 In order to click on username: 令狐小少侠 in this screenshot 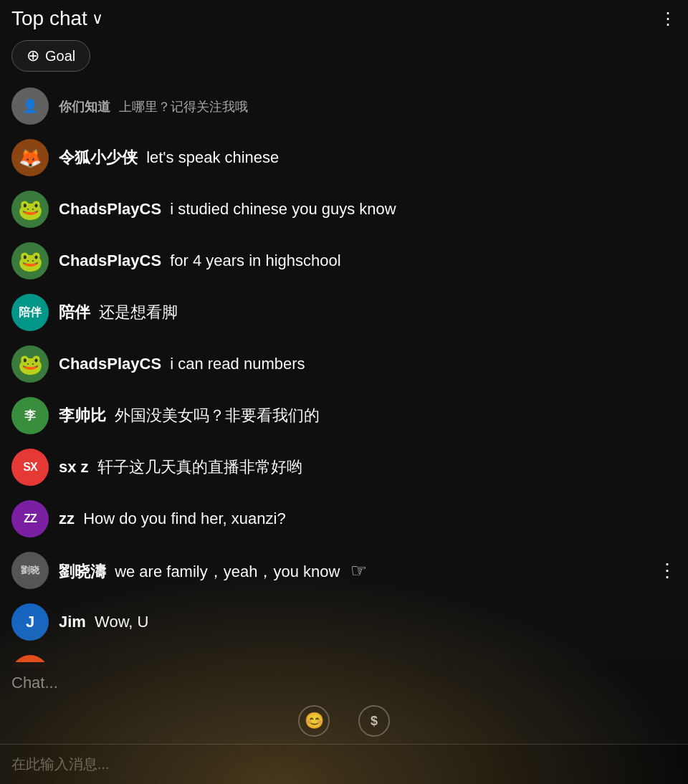, I will do `click(98, 158)`.